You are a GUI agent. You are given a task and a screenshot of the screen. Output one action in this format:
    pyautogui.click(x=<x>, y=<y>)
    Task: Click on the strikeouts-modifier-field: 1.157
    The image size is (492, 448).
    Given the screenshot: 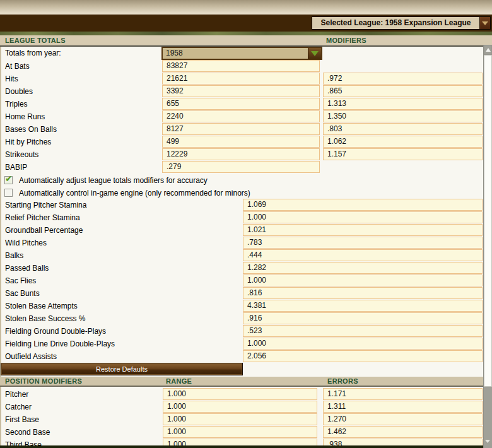 What is the action you would take?
    pyautogui.click(x=402, y=154)
    